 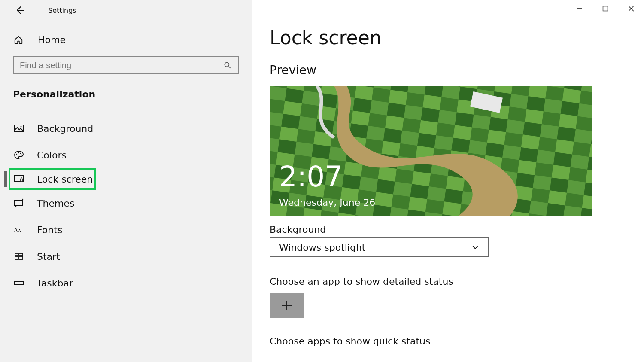 What do you see at coordinates (50, 230) in the screenshot?
I see `sidebar-item-label: Fonts` at bounding box center [50, 230].